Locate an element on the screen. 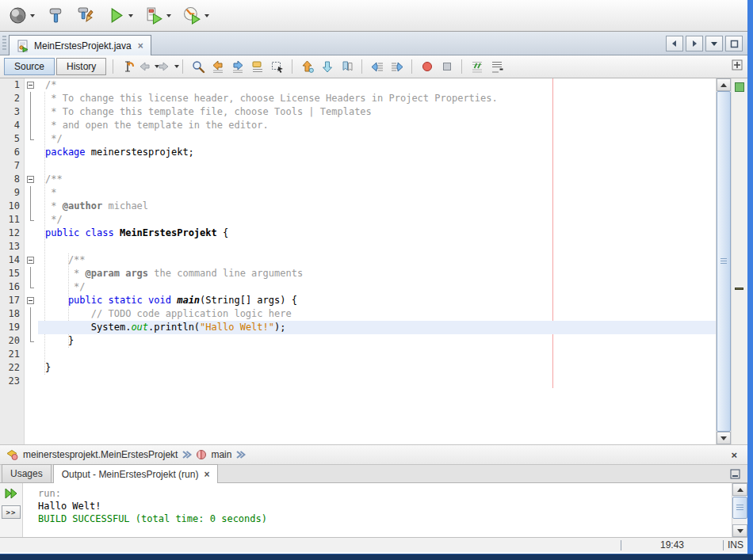 The height and width of the screenshot is (560, 753). code-token-comment: michael is located at coordinates (125, 206).